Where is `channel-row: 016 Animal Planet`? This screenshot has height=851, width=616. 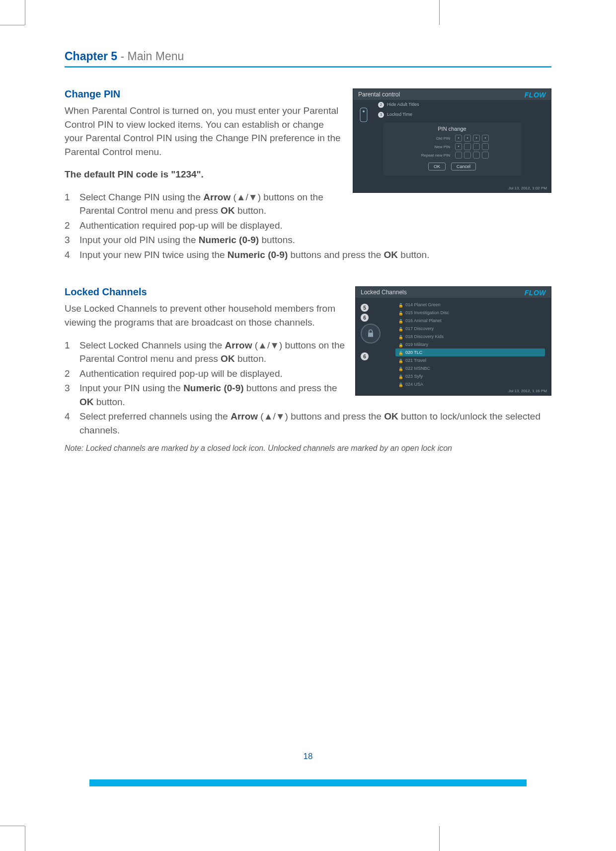 channel-row: 016 Animal Planet is located at coordinates (470, 321).